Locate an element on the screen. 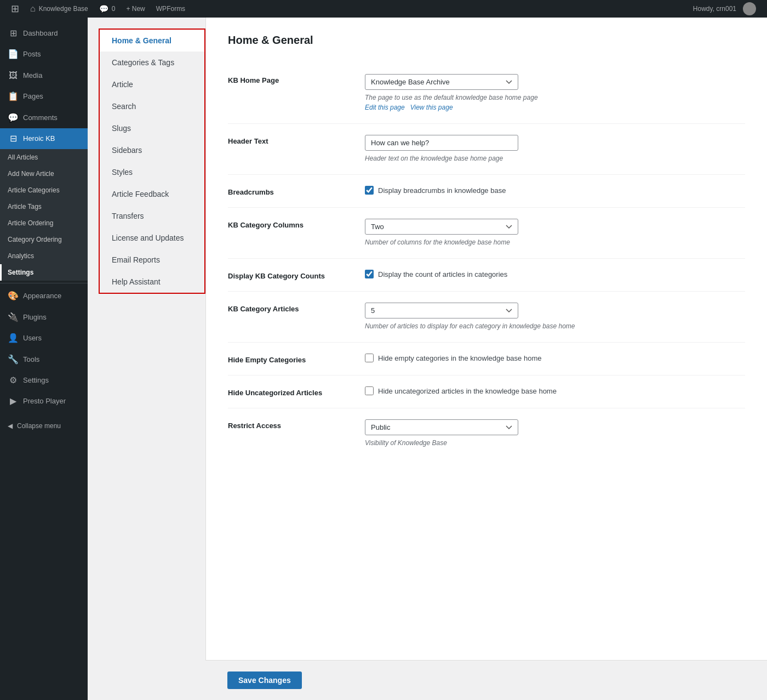 This screenshot has height=700, width=767. hide-uncategorized-articles-checkbox-label: Hide uncategorized articles in the knowl… is located at coordinates (467, 391).